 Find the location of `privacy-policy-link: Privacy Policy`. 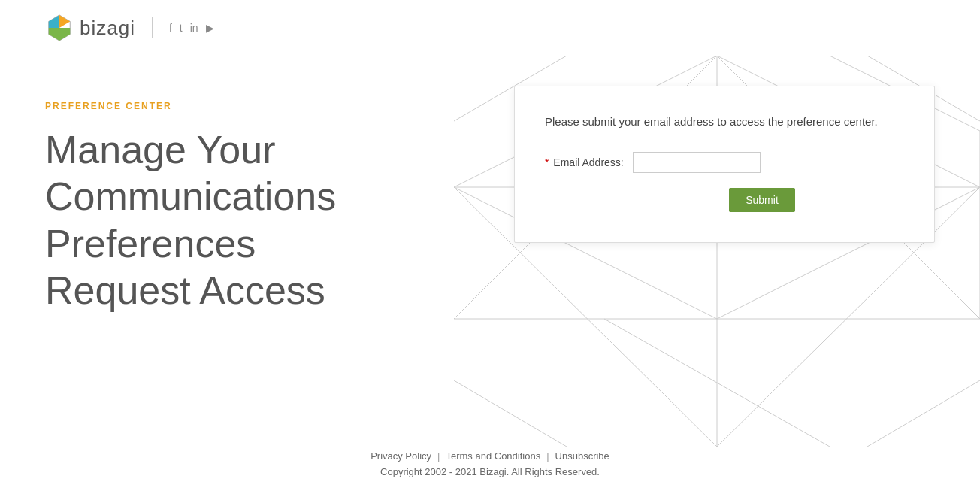

privacy-policy-link: Privacy Policy is located at coordinates (401, 456).